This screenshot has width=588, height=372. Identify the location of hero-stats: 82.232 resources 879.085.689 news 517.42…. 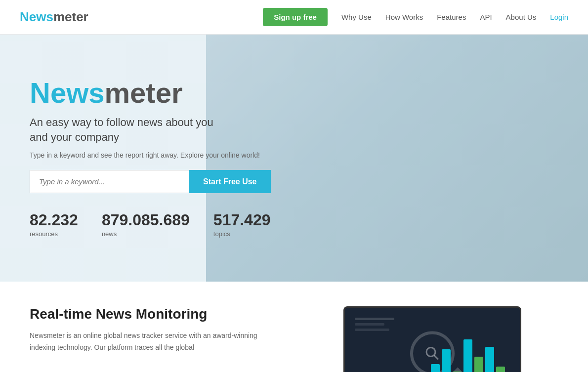
(150, 224).